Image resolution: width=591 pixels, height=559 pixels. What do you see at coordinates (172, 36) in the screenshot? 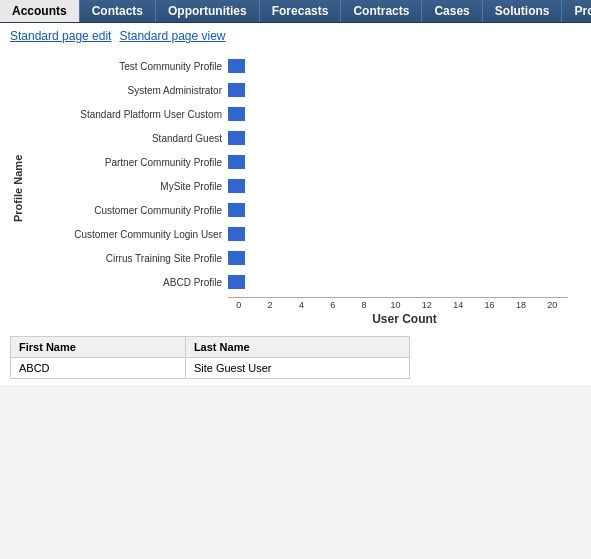
I see `standard-page-view-link: Standard page view` at bounding box center [172, 36].